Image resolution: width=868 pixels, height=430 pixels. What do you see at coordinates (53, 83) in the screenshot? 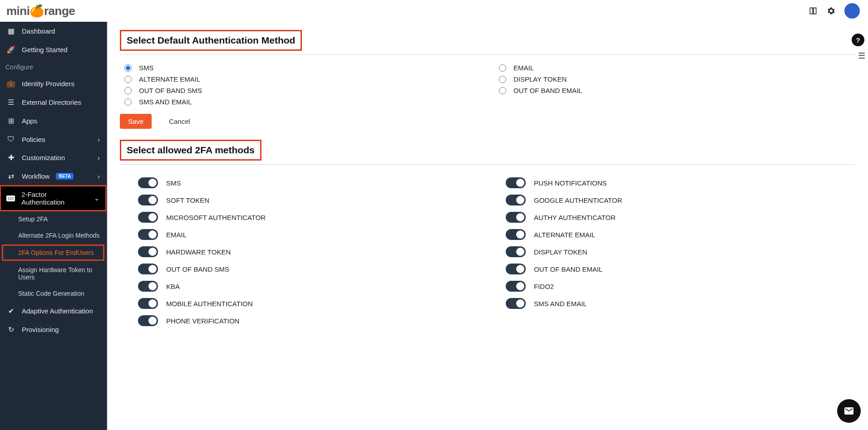
I see `sidebar-item-identity-providers: 💼 Identity Providers` at bounding box center [53, 83].